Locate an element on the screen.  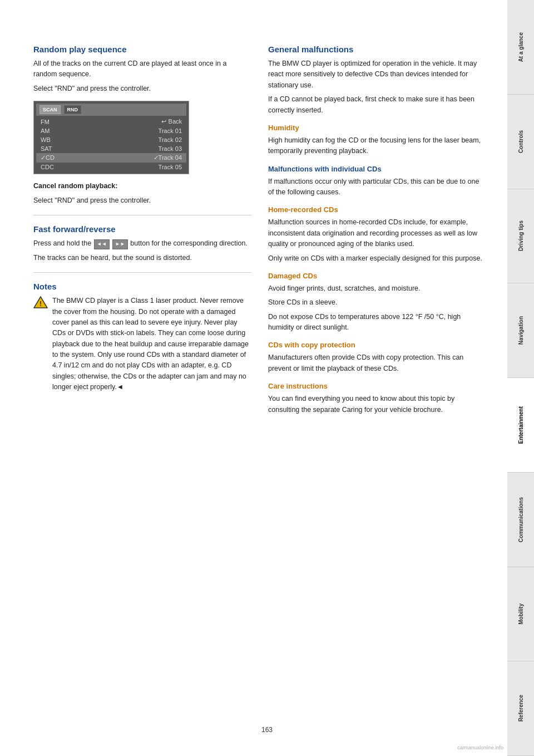
random-play-section: Random play sequence All of the tracks o… is located at coordinates (142, 125).